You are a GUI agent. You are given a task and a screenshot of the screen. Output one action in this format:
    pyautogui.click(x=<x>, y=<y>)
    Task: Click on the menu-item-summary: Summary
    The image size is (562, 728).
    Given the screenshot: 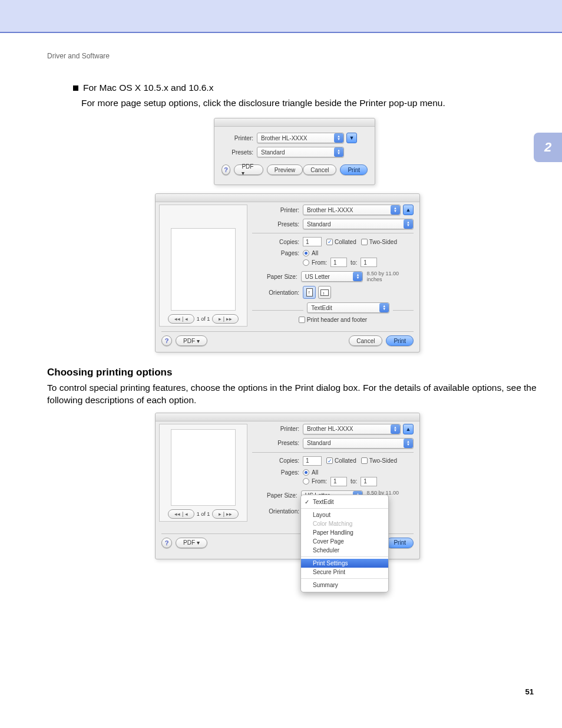 What is the action you would take?
    pyautogui.click(x=345, y=585)
    